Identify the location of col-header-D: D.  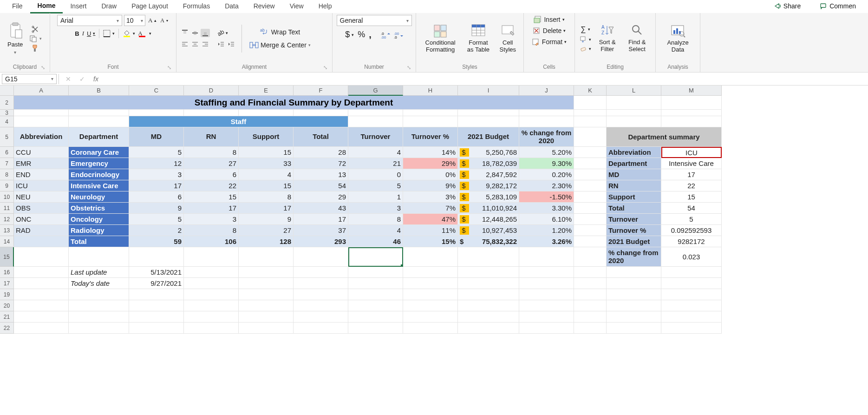
(211, 91).